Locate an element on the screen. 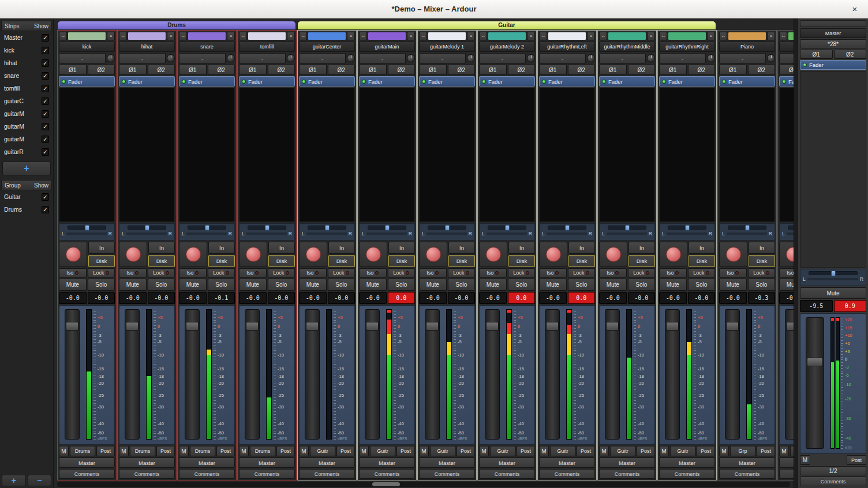 The height and width of the screenshot is (488, 868). peak-display: -0.0 is located at coordinates (342, 298).